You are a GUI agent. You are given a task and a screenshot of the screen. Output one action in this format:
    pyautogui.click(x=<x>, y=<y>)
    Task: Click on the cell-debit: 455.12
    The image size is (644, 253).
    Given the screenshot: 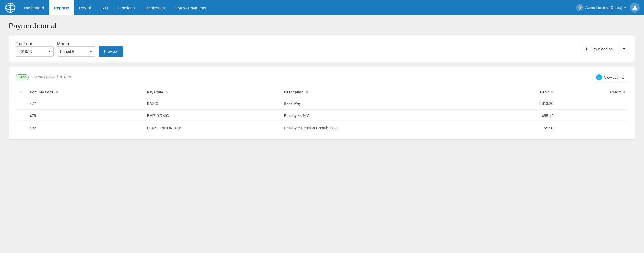 What is the action you would take?
    pyautogui.click(x=521, y=116)
    